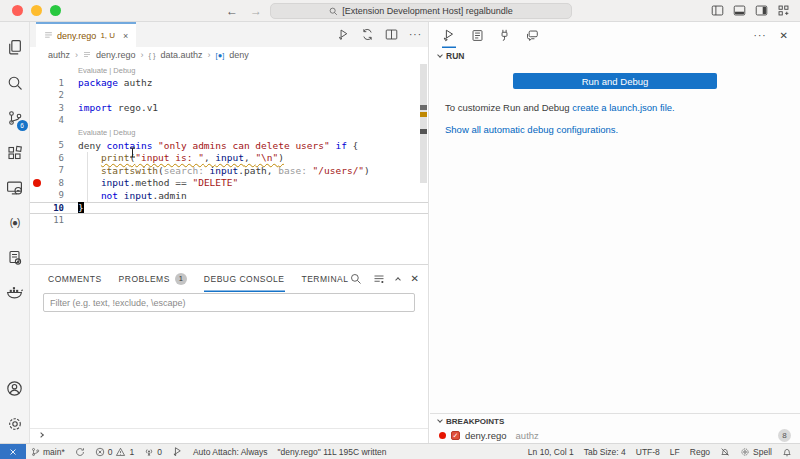 Image resolution: width=800 pixels, height=459 pixels. Describe the element at coordinates (229, 34) in the screenshot. I see `tab-bar: deny.rego 1, U × ···` at that location.